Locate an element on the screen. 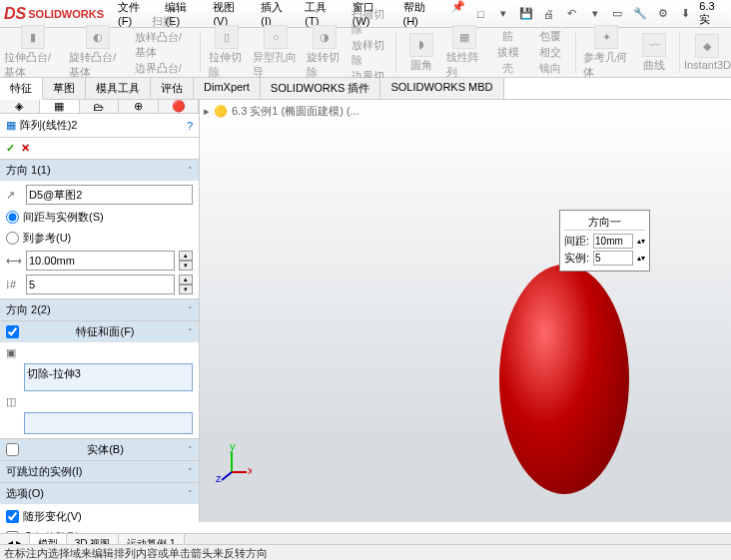  save-icon: 💾 is located at coordinates (527, 14).